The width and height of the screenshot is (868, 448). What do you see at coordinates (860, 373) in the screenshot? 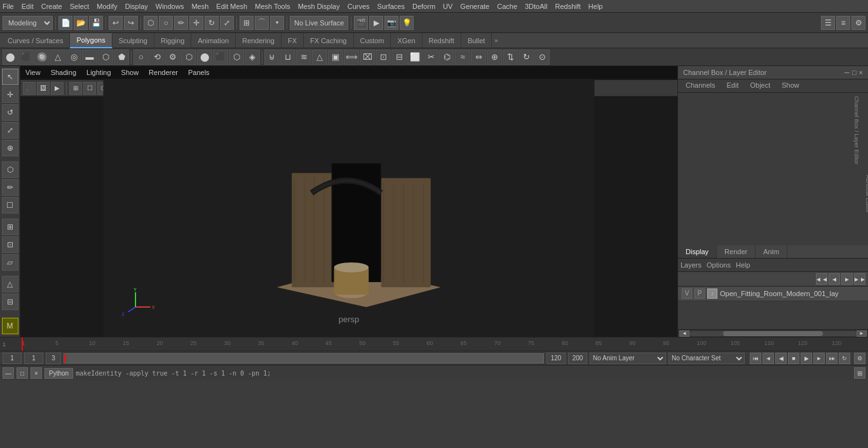
I see `cmd-settings-btn: ⊞` at bounding box center [860, 373].